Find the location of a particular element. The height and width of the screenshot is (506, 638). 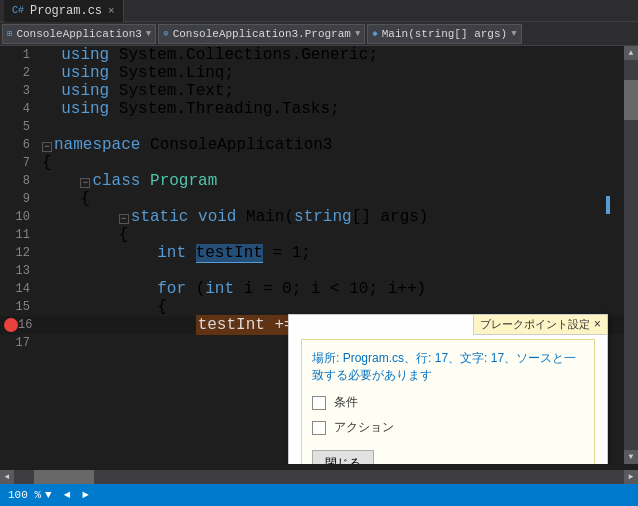

vertical-scrollbar: ▲ ▼ is located at coordinates (631, 255).